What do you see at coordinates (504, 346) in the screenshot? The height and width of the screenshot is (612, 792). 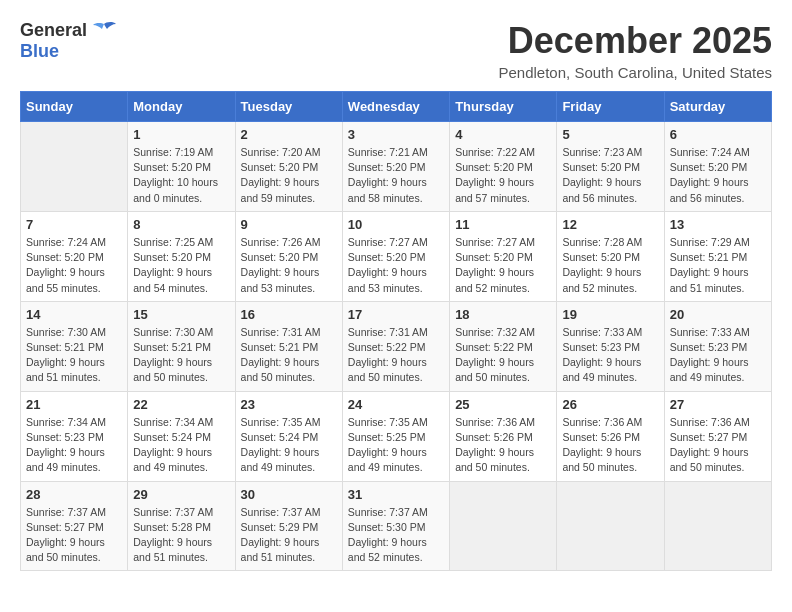 I see `calendar-cell: 18Sunrise: 7:32 AM Sunset: 5:22 PM Dayli…` at bounding box center [504, 346].